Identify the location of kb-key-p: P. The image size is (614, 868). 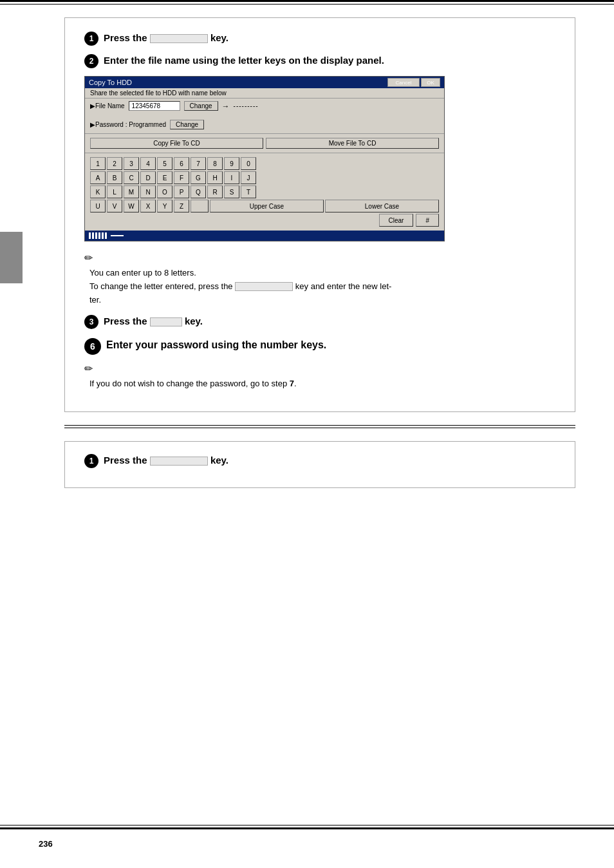
(181, 192).